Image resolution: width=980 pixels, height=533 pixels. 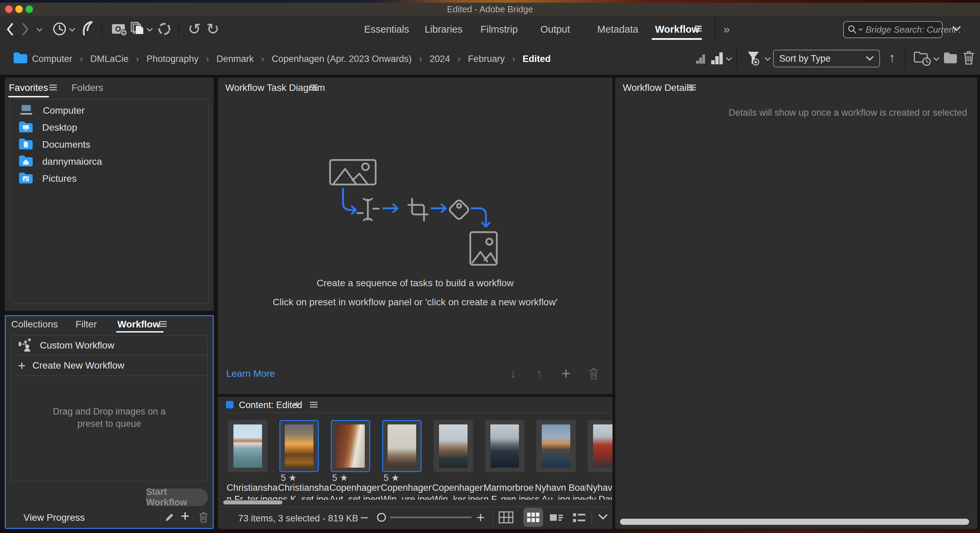 I want to click on thumbnail-size-slider-track, so click(x=431, y=517).